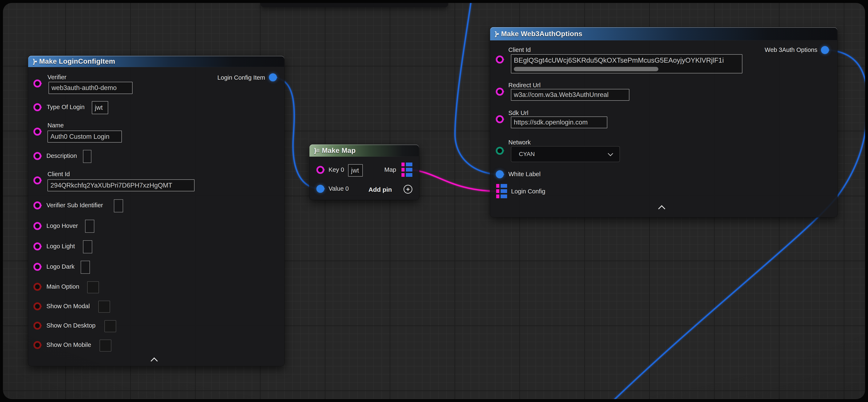 The height and width of the screenshot is (402, 868). Describe the element at coordinates (62, 226) in the screenshot. I see `pin-label-logo-hover: Logo Hover` at that location.